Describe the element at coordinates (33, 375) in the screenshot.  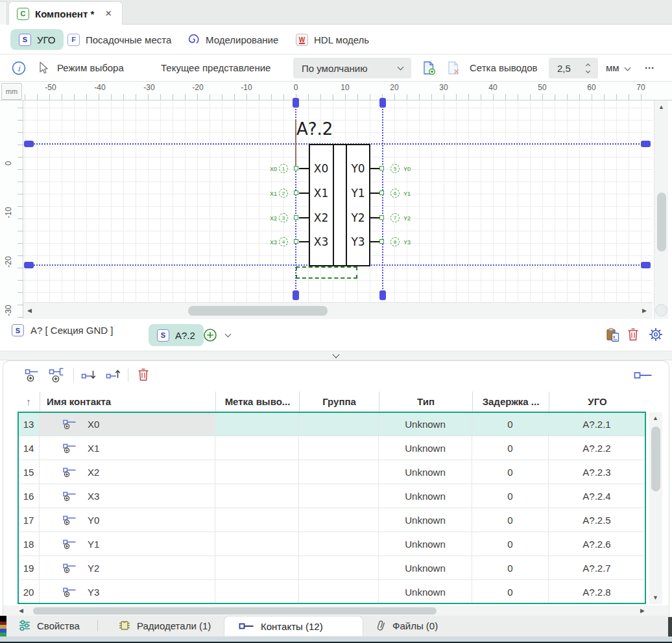
I see `add-pin-icon` at that location.